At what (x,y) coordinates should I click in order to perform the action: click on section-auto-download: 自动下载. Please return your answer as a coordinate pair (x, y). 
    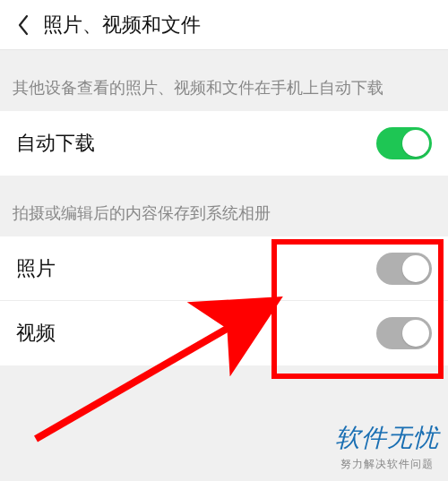
    Looking at the image, I should click on (224, 143).